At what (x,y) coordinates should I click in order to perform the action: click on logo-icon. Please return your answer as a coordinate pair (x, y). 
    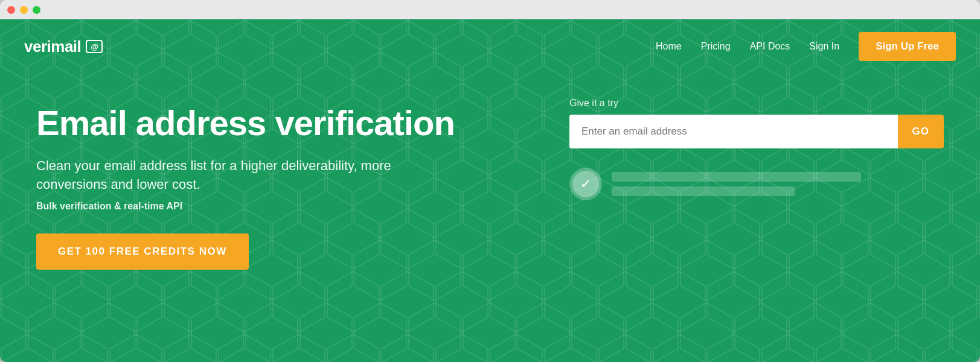
    Looking at the image, I should click on (94, 46).